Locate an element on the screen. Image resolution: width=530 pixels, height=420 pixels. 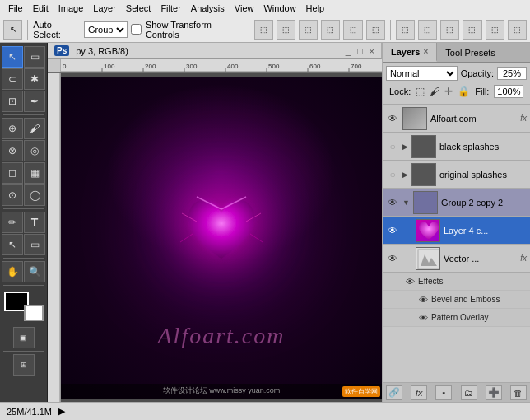
layer-eye-black-splashes: ○ is located at coordinates (393, 147).